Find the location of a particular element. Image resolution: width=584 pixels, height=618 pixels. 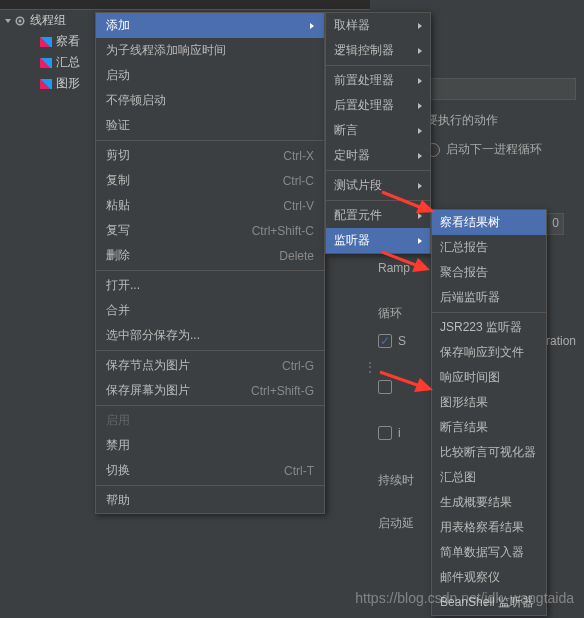

menu-insert-parent: 为子线程添加响应时间 is located at coordinates (210, 50).